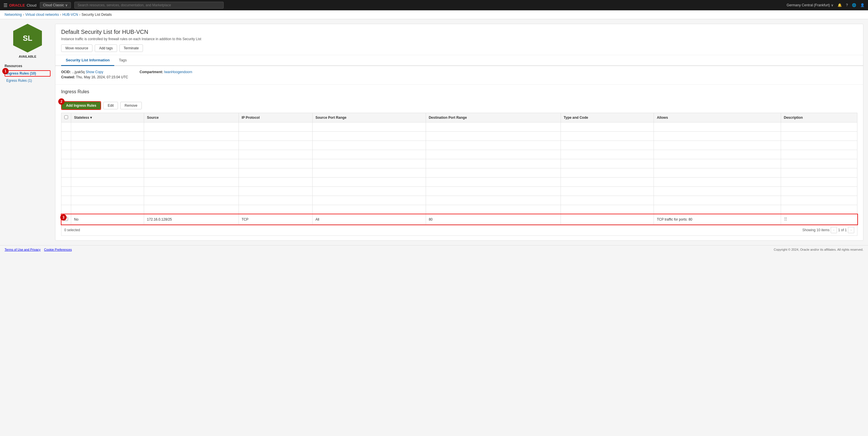 The height and width of the screenshot is (436, 868). What do you see at coordinates (459, 230) in the screenshot?
I see `table-footer: 0 selected Showing 10 items ‹ 1 of 1 ›` at bounding box center [459, 230].